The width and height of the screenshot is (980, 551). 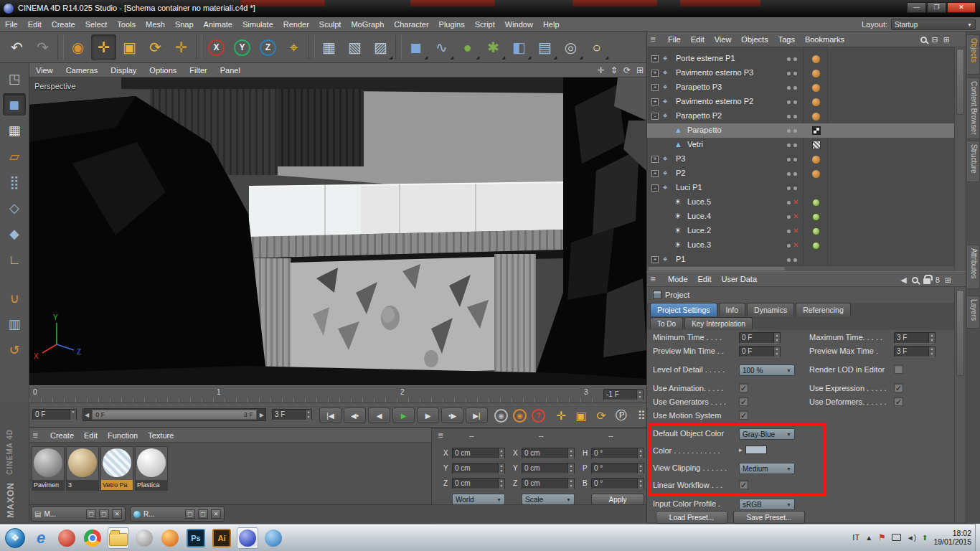 I want to click on history-back-icon: ◀, so click(x=903, y=280).